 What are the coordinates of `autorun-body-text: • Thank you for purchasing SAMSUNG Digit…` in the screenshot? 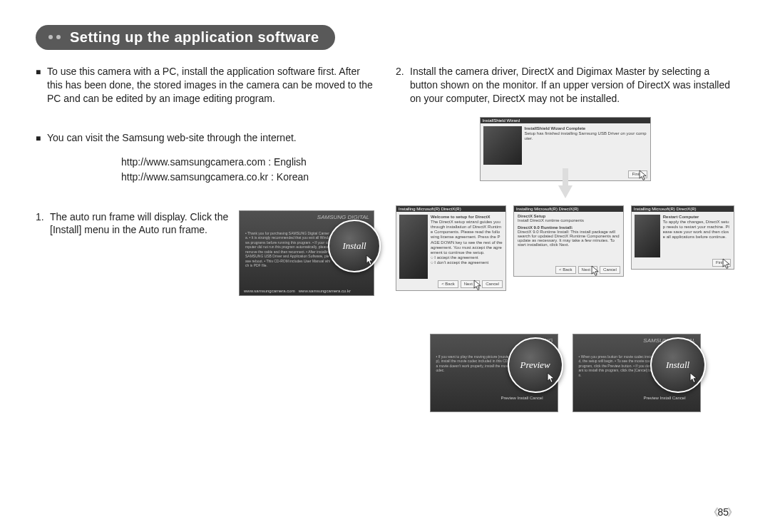 It's located at (288, 250).